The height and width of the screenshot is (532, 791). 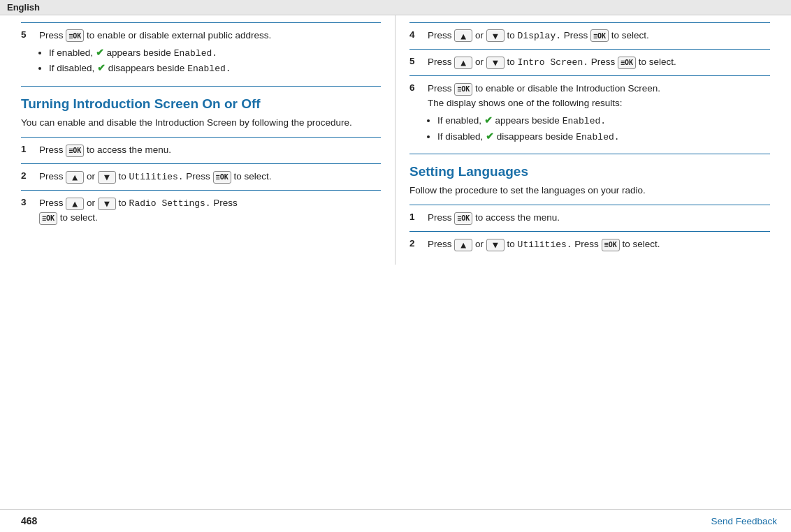 What do you see at coordinates (52, 35) in the screenshot?
I see `text: Press` at bounding box center [52, 35].